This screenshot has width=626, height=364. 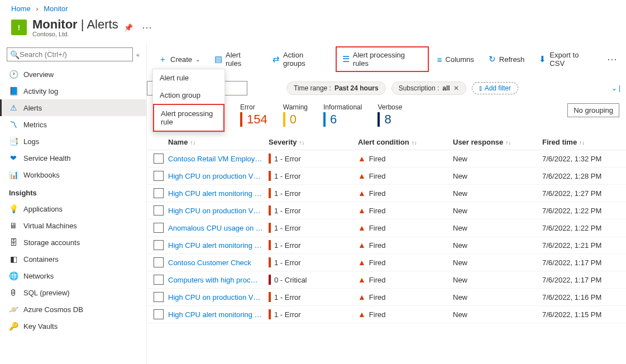 What do you see at coordinates (189, 78) in the screenshot?
I see `menu-alert-rule: Alert rule` at bounding box center [189, 78].